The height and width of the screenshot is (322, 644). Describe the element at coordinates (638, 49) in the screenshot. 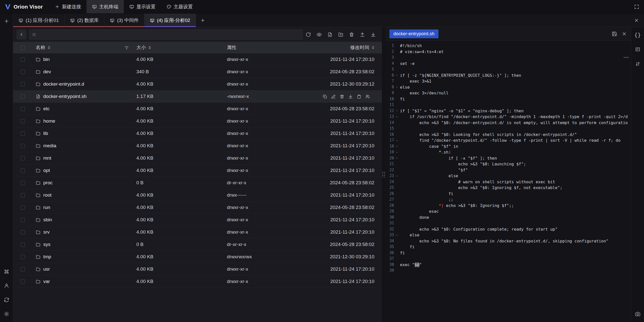

I see `file-manager-button` at that location.